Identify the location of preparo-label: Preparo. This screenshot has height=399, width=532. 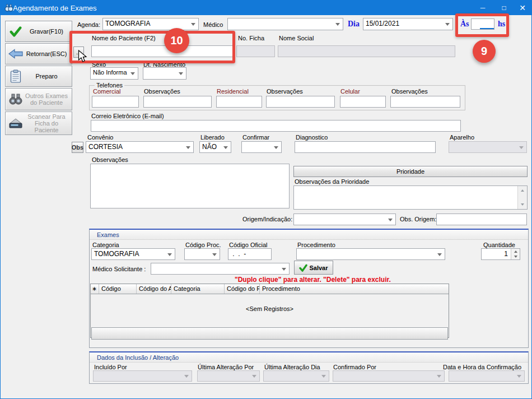
(46, 76).